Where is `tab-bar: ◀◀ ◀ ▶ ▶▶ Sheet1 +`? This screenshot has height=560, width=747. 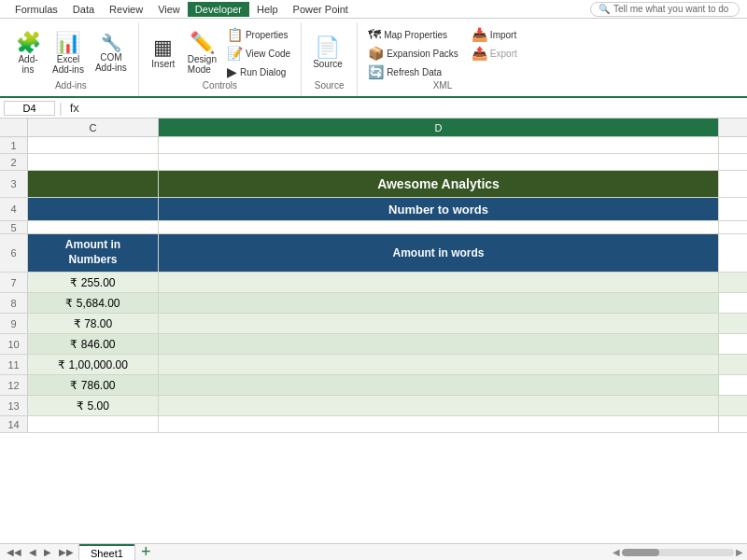
tab-bar: ◀◀ ◀ ▶ ▶▶ Sheet1 + is located at coordinates (77, 553).